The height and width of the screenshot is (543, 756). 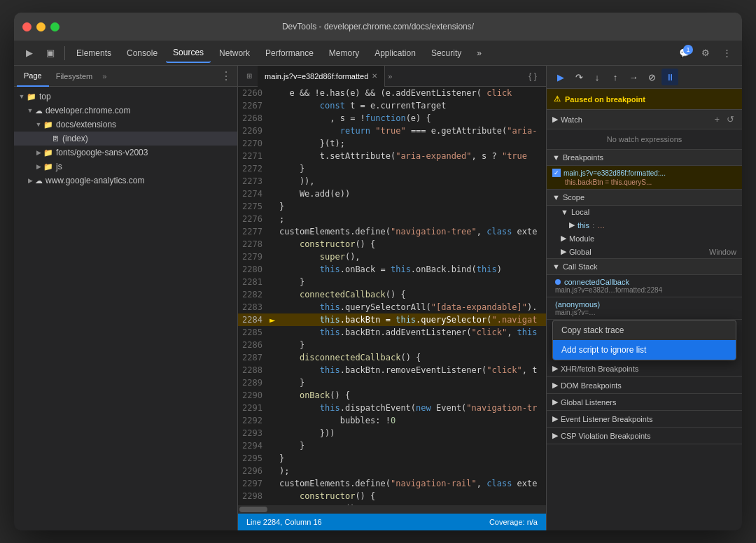 What do you see at coordinates (727, 53) in the screenshot?
I see `more-options-icon: ⋮` at bounding box center [727, 53].